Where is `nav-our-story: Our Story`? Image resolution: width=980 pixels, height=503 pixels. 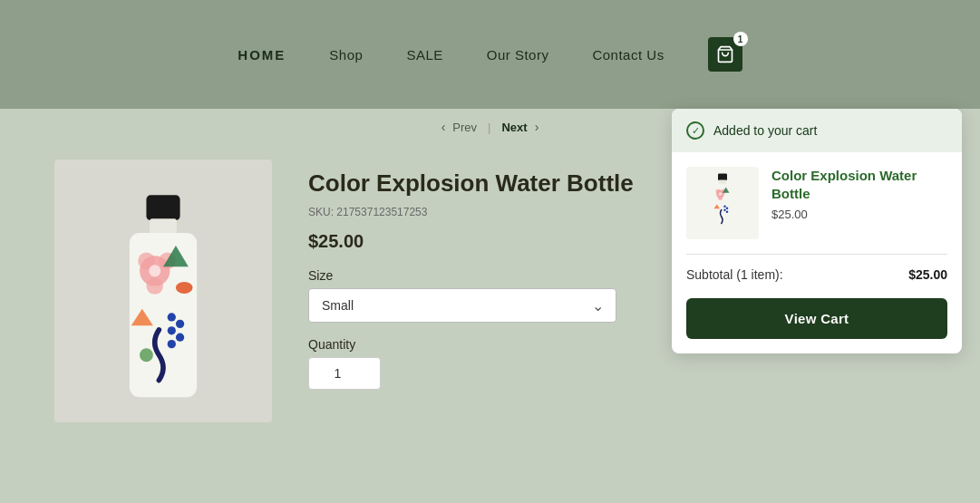
nav-our-story: Our Story is located at coordinates (519, 54).